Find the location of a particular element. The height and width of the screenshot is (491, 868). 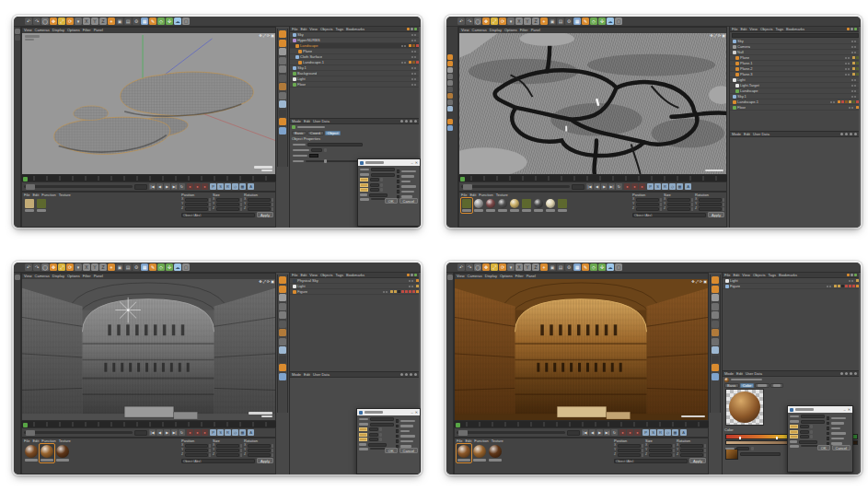

position-x-field is located at coordinates (630, 446).